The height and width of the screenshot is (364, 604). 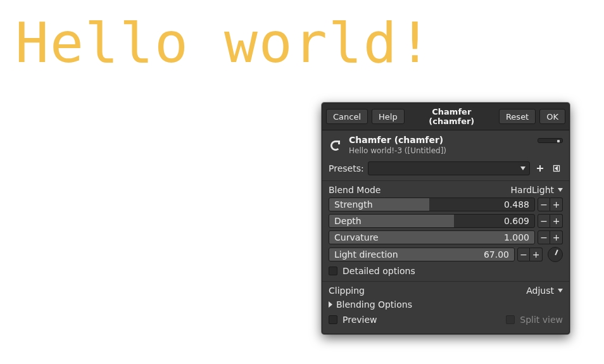 I want to click on detailed-options-row: Detailed options, so click(x=446, y=271).